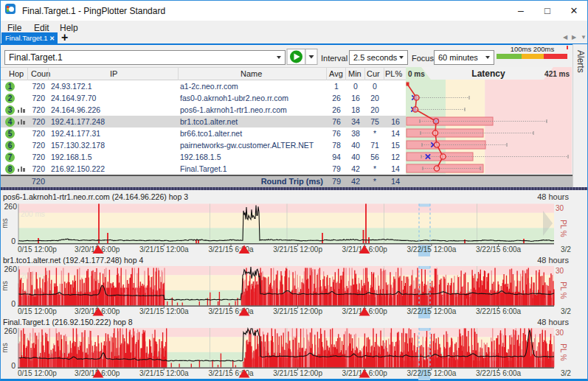 The height and width of the screenshot is (381, 588). Describe the element at coordinates (488, 74) in the screenshot. I see `svg-text: Latency` at that location.